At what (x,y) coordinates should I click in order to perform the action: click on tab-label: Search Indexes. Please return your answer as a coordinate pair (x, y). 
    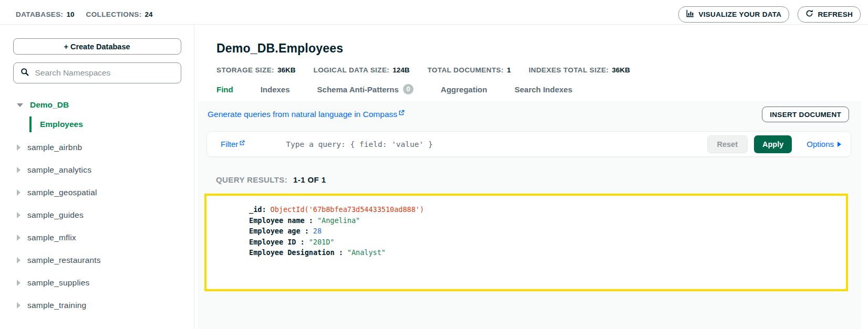
    Looking at the image, I should click on (543, 89).